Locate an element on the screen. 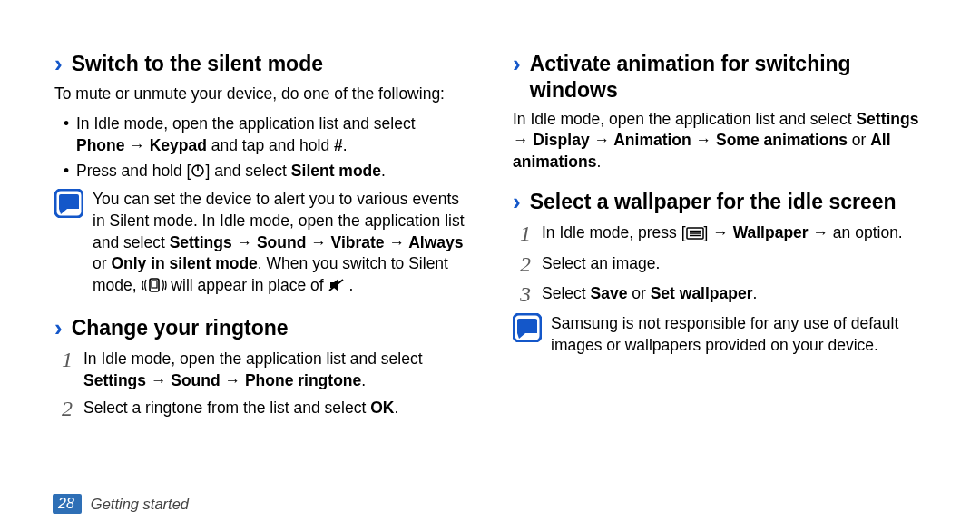 Image resolution: width=980 pixels, height=532 pixels. note-text: Samsung is not responsible for any use o… is located at coordinates (739, 335).